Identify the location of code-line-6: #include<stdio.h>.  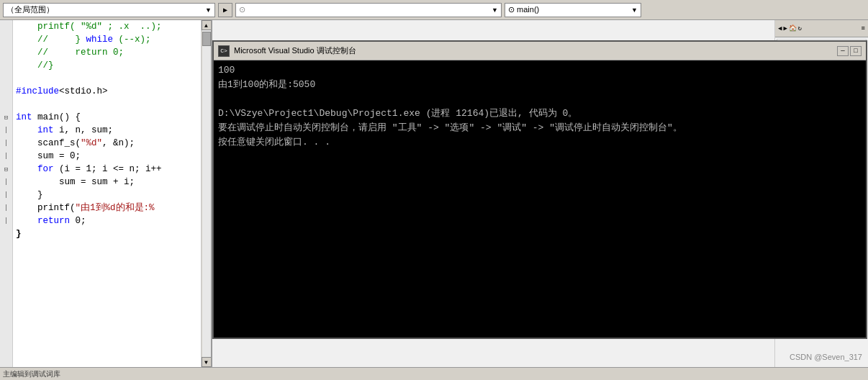
(107, 91).